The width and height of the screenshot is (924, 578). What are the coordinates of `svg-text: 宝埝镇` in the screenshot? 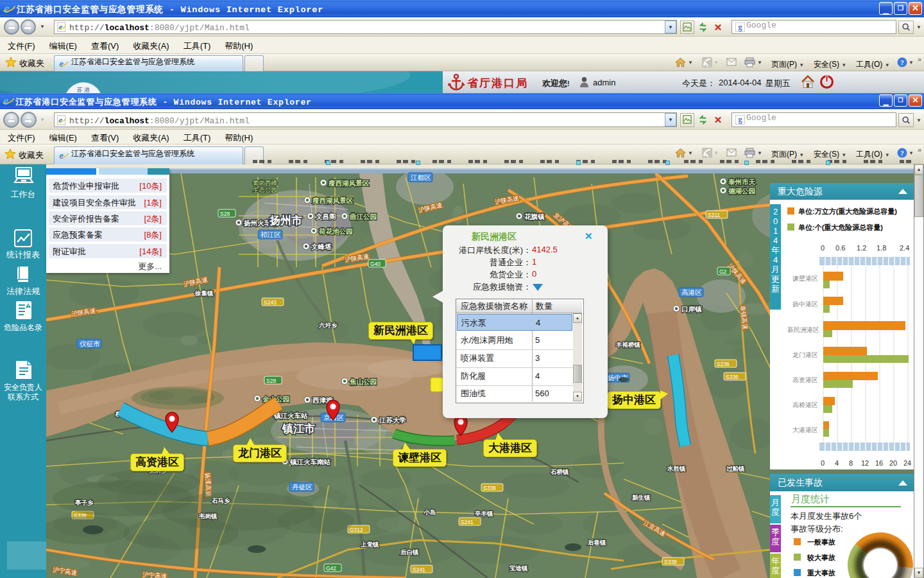 It's located at (518, 568).